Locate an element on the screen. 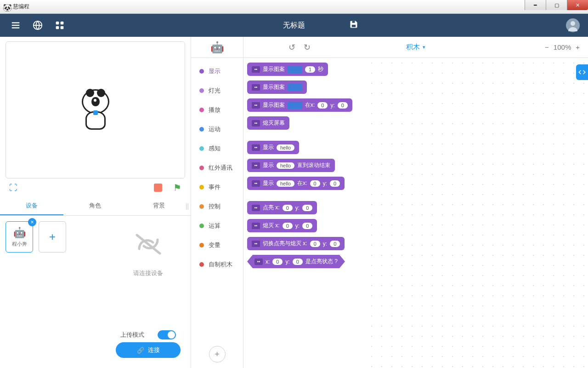 The image size is (588, 368). block-light-on-xy: ••点亮 x:0y:0 is located at coordinates (282, 208).